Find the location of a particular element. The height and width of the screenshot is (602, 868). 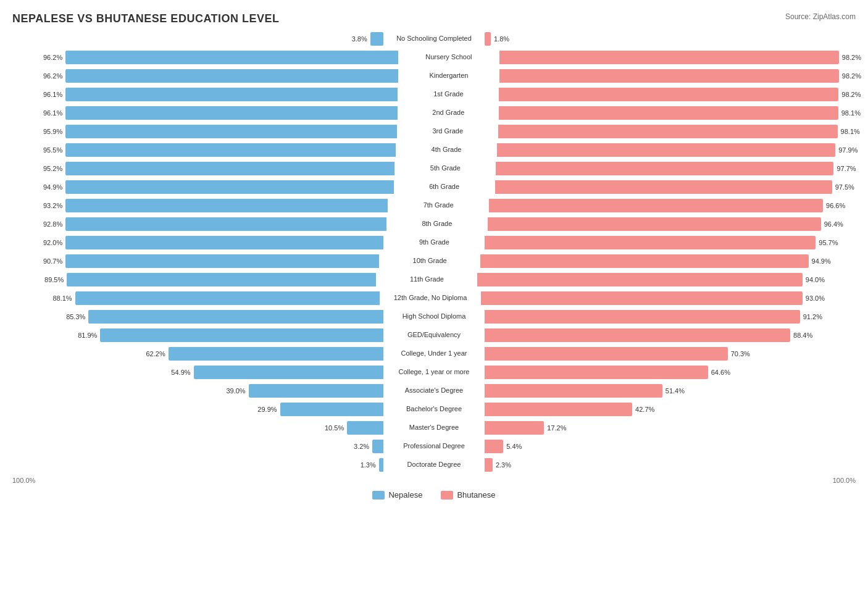

category-label: Nursery School is located at coordinates (449, 57).